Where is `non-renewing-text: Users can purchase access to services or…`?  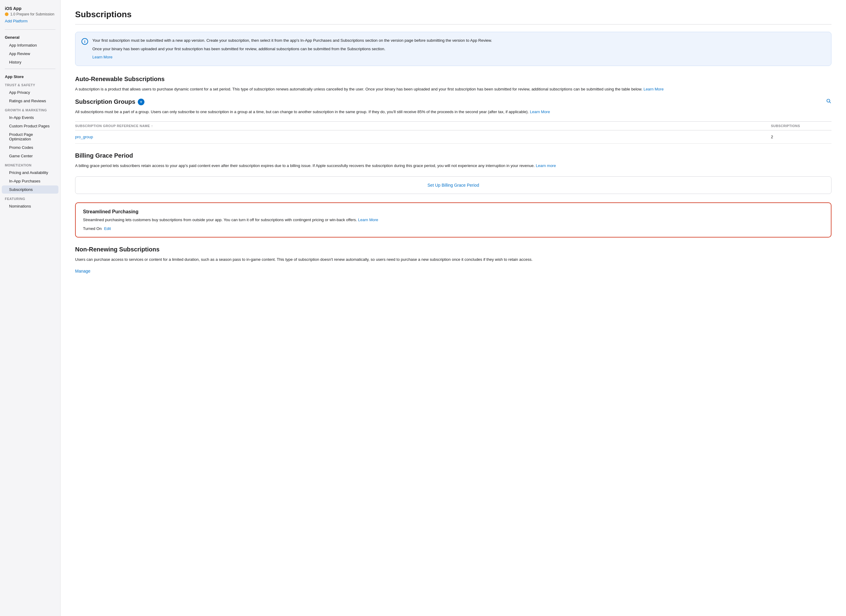 non-renewing-text: Users can purchase access to services or… is located at coordinates (453, 260).